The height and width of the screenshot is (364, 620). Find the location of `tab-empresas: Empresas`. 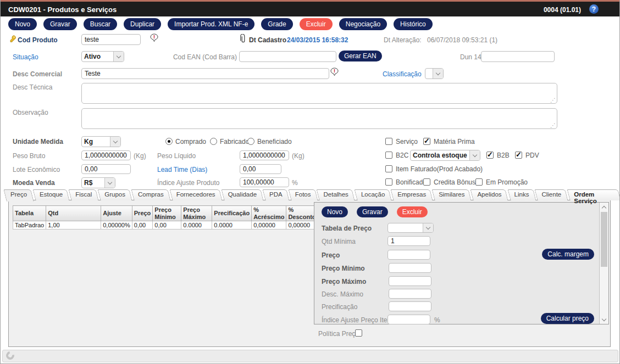

tab-empresas: Empresas is located at coordinates (412, 195).